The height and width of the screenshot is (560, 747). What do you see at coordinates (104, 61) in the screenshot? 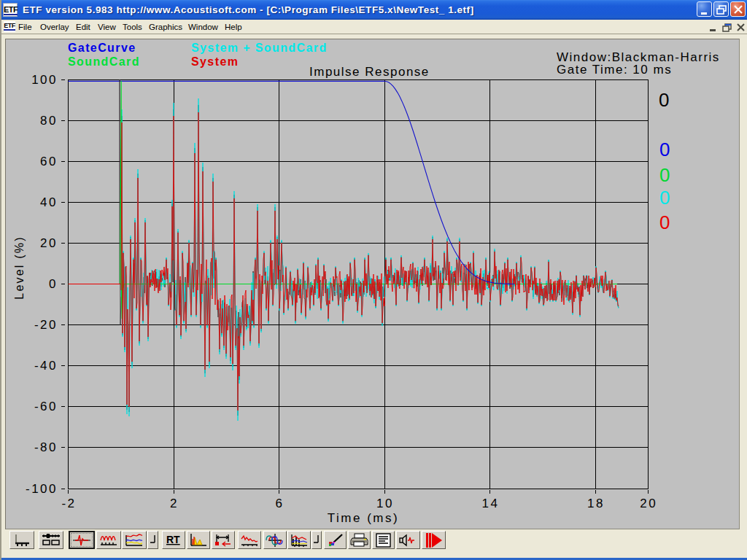
I see `svg-text: SoundCard` at bounding box center [104, 61].